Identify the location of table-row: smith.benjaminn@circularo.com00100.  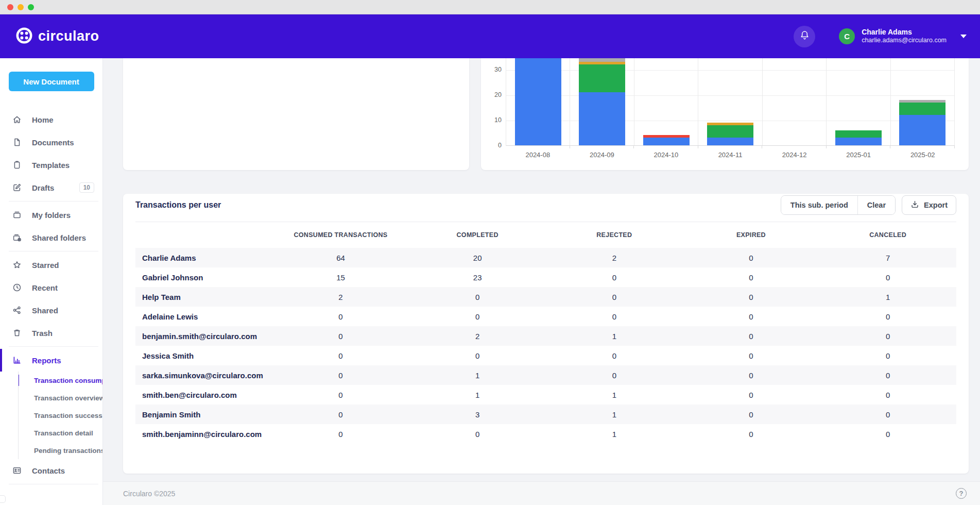
(546, 434).